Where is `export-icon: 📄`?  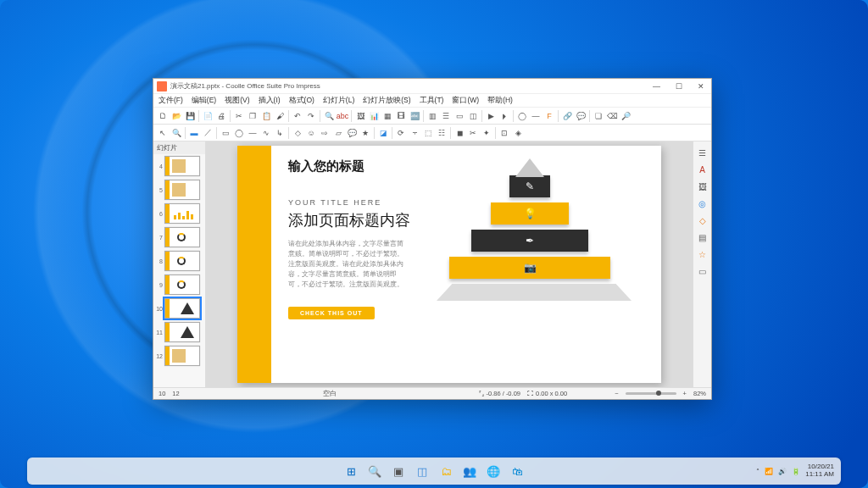
export-icon: 📄 is located at coordinates (208, 116).